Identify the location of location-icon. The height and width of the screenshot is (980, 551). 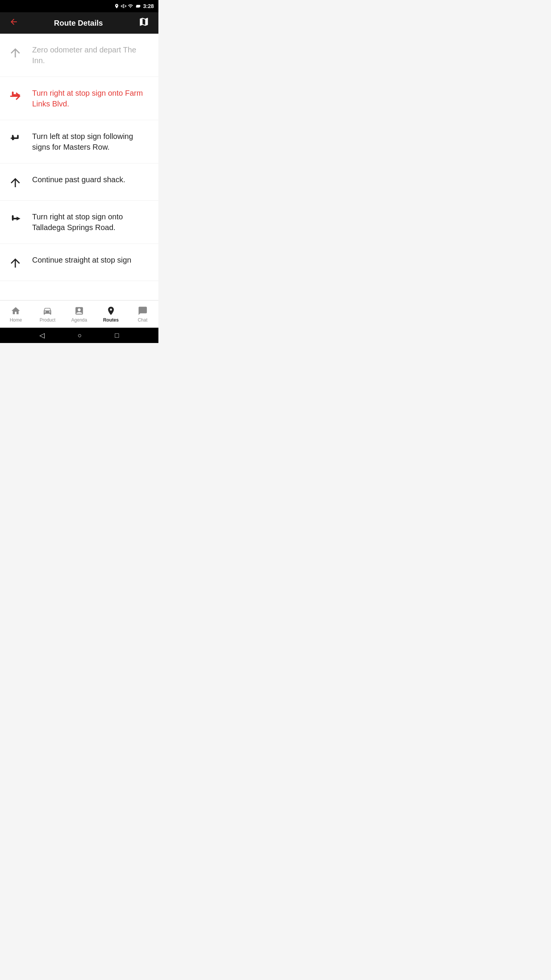
(117, 6).